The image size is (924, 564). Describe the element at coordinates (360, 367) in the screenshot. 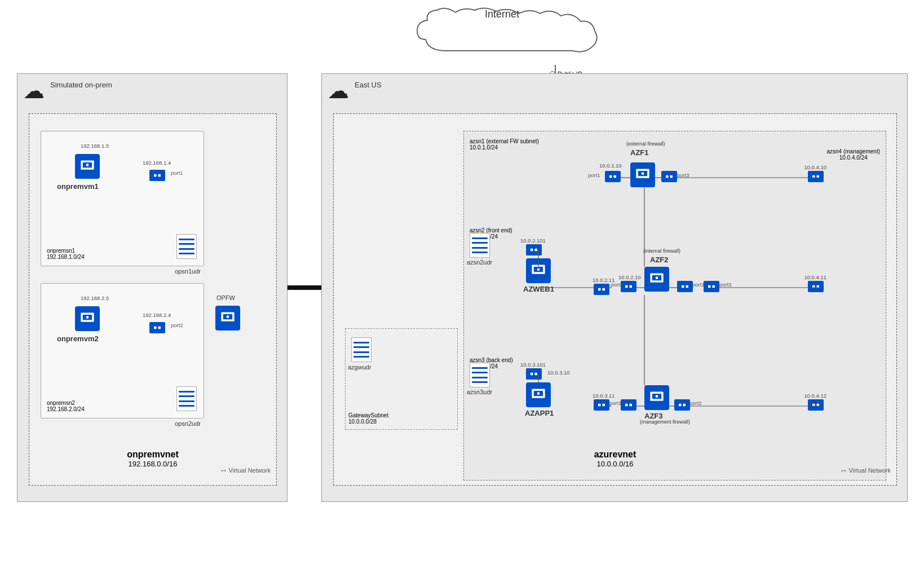

I see `azgwudr-label: azgwudr` at that location.